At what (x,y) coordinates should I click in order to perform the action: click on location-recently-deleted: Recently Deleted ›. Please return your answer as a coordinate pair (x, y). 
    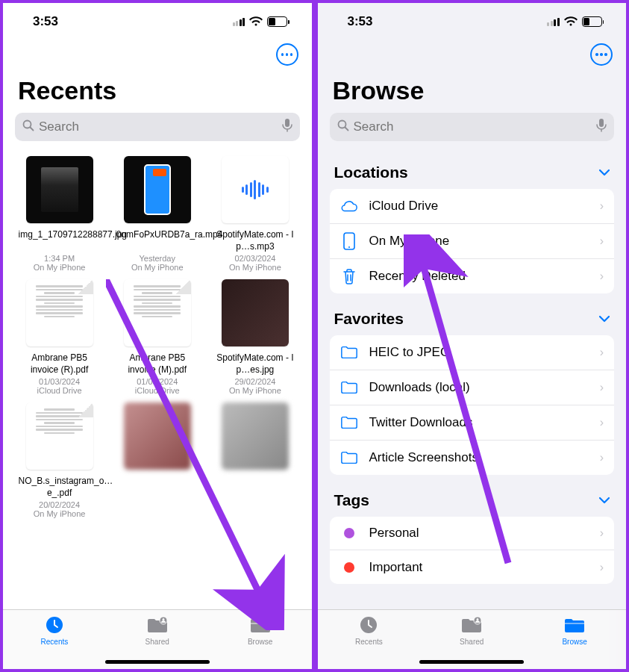
    Looking at the image, I should click on (472, 276).